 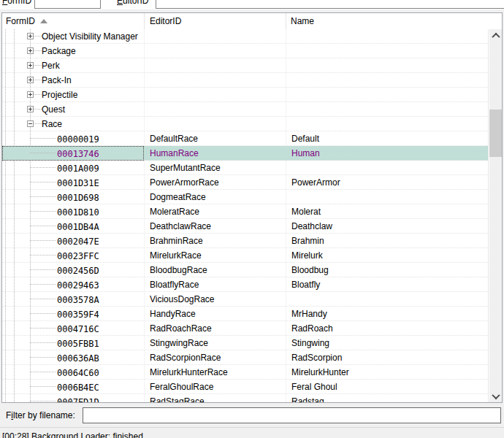 I want to click on formid-cell: 000359F4, so click(x=78, y=315).